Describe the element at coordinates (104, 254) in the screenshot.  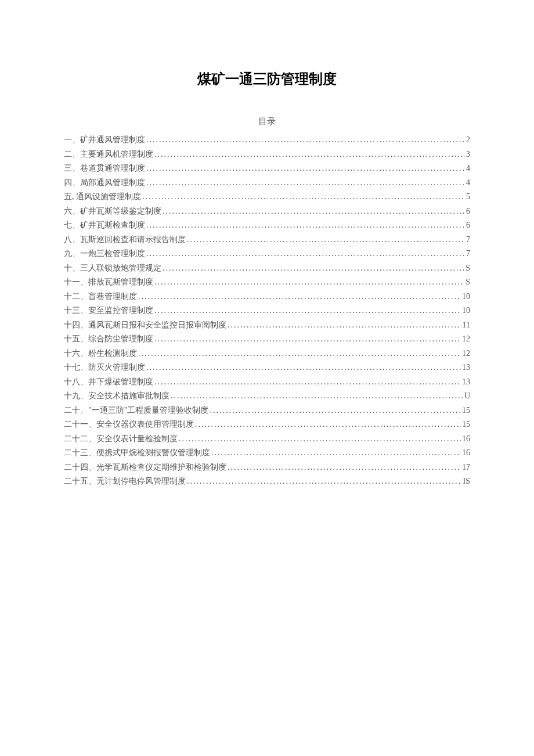
I see `toc-entry-text: 九、一炮三检管理制度` at that location.